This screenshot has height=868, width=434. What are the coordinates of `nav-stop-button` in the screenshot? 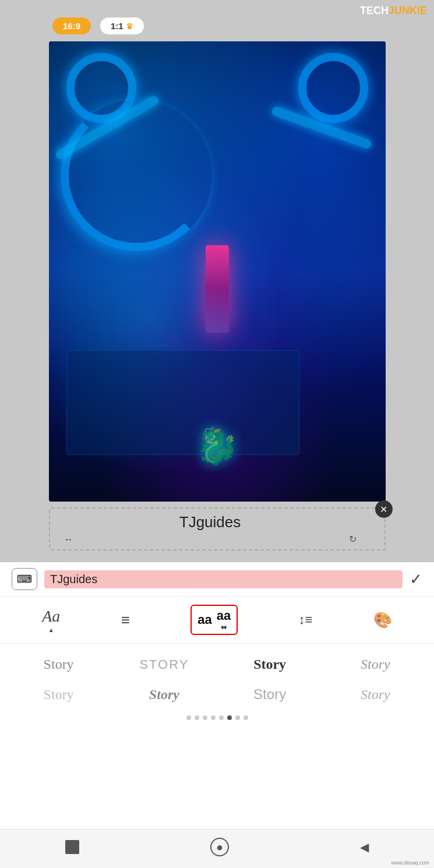 It's located at (72, 847).